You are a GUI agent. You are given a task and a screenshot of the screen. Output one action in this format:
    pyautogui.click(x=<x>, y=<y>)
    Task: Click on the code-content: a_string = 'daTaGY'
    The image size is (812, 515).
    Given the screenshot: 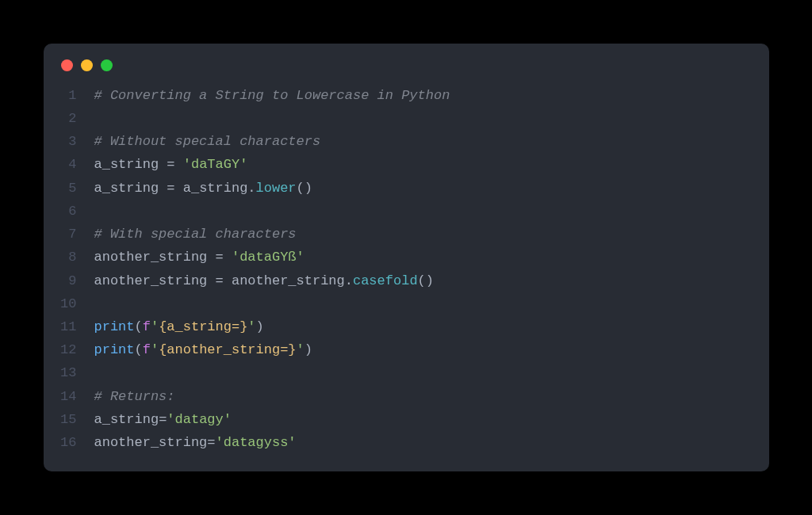 What is the action you would take?
    pyautogui.click(x=171, y=165)
    